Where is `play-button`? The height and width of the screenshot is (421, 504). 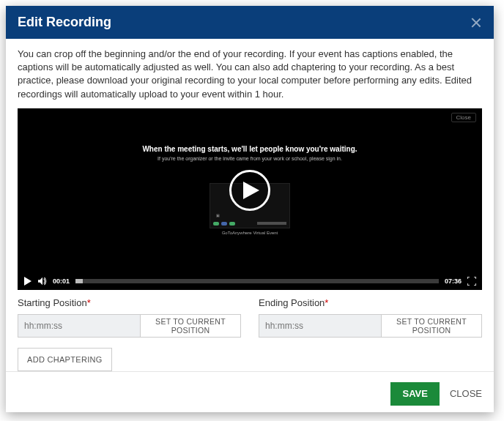
play-button is located at coordinates (250, 190).